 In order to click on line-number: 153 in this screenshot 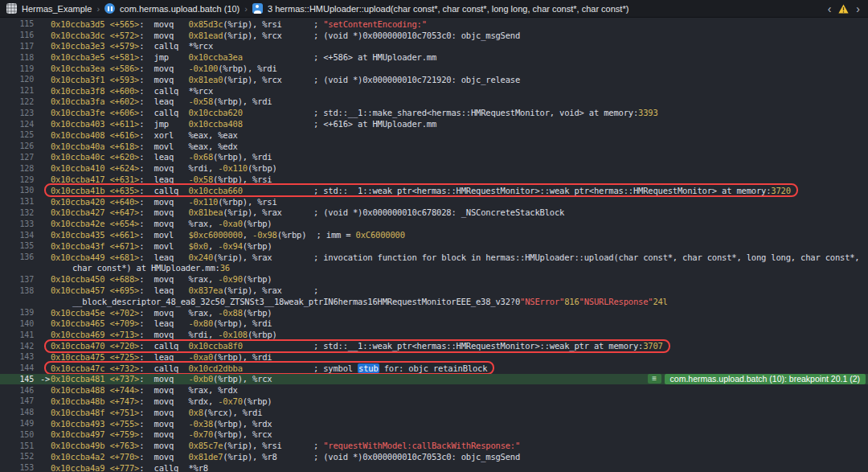, I will do `click(17, 468)`.